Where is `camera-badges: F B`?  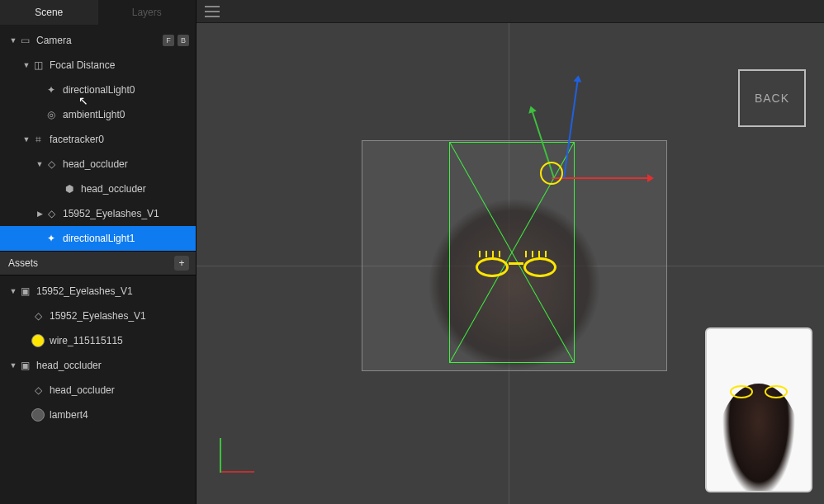 camera-badges: F B is located at coordinates (176, 40).